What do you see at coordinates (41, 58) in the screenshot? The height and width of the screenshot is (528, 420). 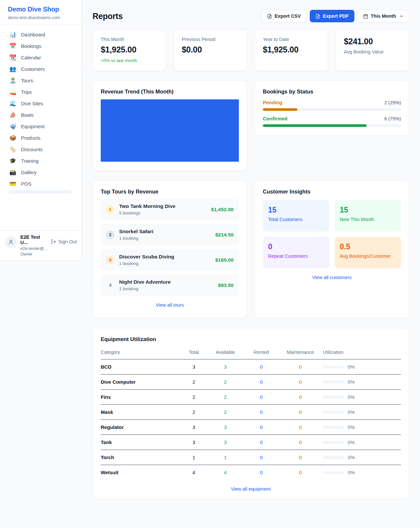 I see `sidebar-item-calendar: 📆 Calendar` at bounding box center [41, 58].